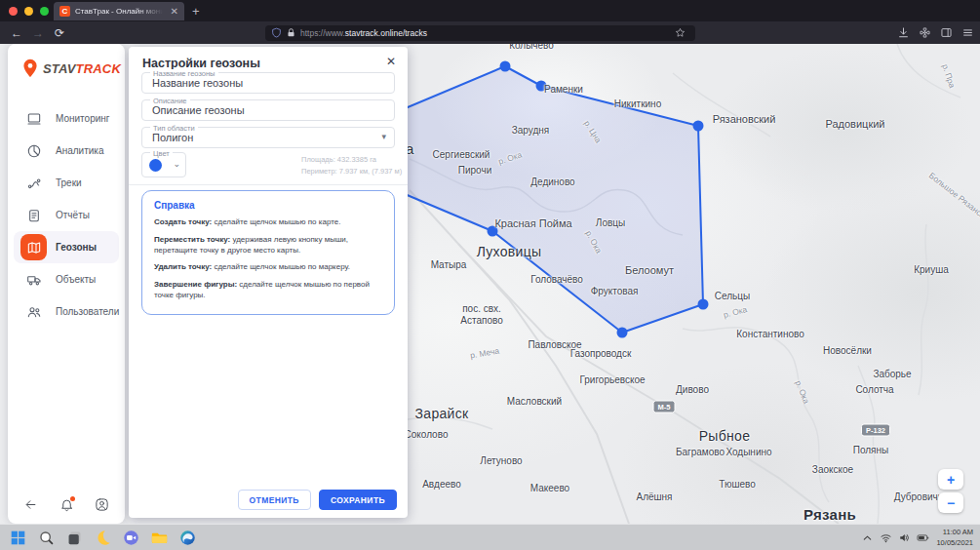 The width and height of the screenshot is (980, 550). I want to click on url-scheme: https://www., so click(323, 33).